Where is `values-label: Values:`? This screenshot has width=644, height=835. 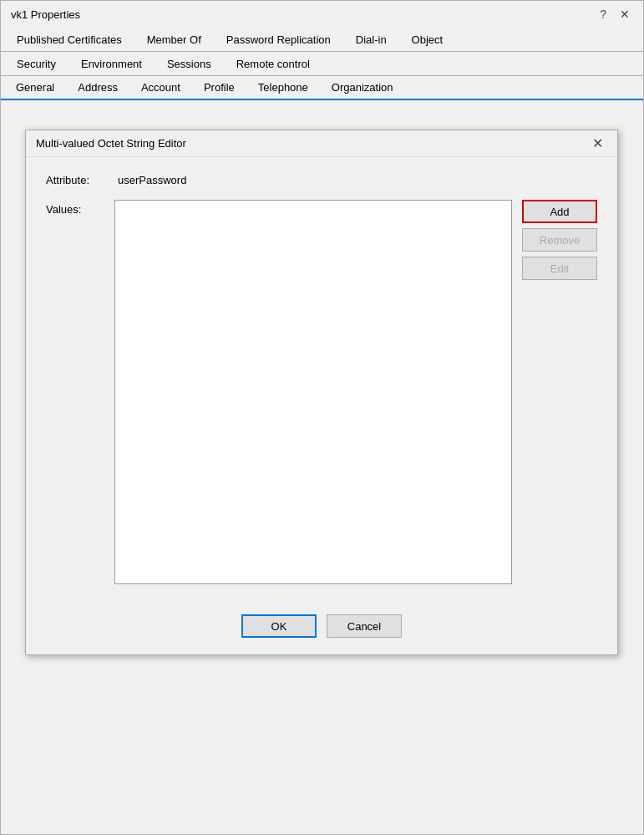 values-label: Values: is located at coordinates (75, 207).